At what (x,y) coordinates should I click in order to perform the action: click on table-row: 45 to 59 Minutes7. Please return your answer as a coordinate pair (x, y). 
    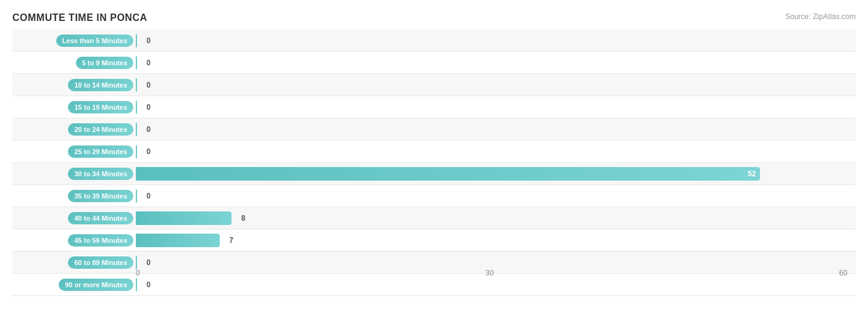
    Looking at the image, I should click on (434, 240).